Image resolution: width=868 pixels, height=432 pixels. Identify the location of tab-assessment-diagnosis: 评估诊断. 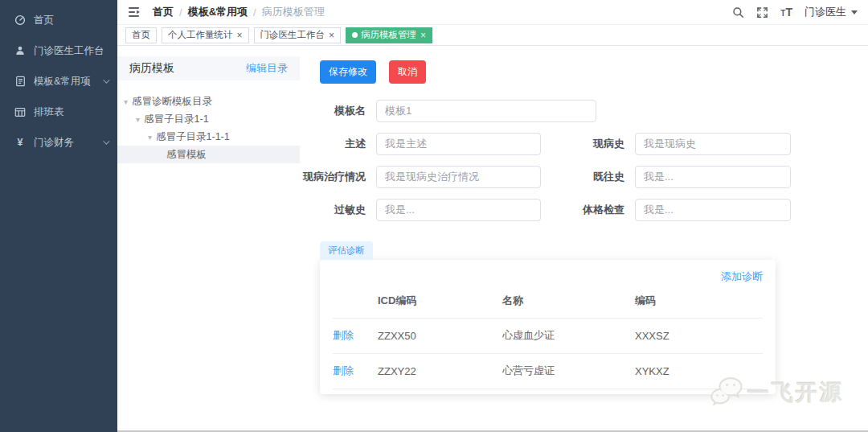
(346, 251).